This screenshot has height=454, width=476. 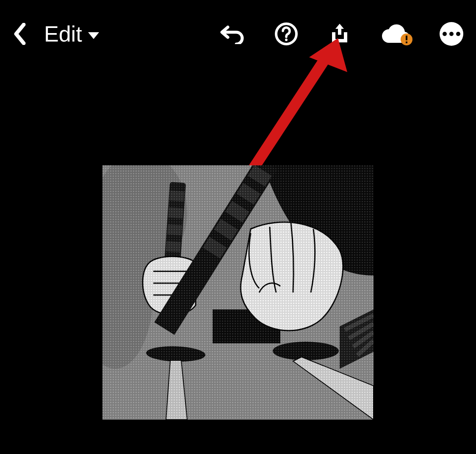 I want to click on top-toolbar: Edit, so click(x=238, y=34).